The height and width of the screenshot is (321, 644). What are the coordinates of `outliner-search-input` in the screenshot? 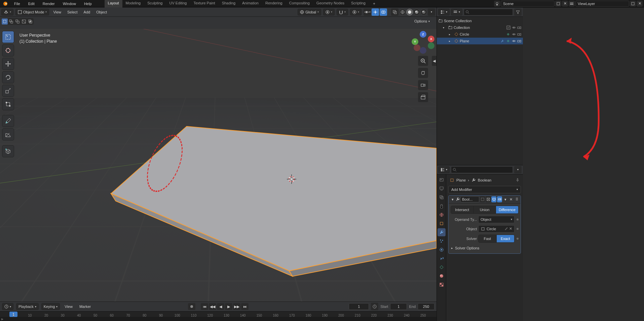 It's located at (488, 12).